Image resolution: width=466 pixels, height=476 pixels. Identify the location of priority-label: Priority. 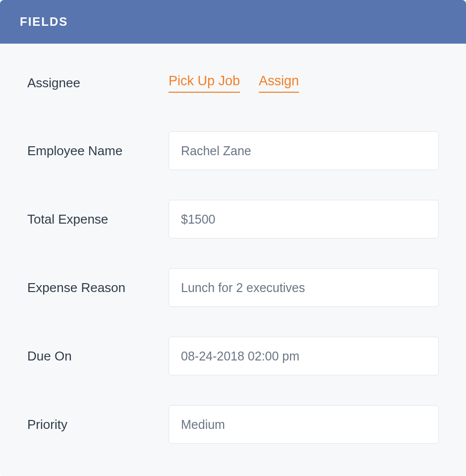
(98, 424).